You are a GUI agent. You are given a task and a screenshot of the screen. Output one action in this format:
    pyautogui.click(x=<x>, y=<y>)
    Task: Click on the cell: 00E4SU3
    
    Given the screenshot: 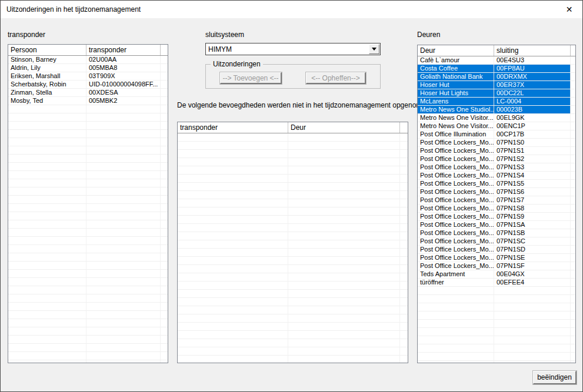 What is the action you would take?
    pyautogui.click(x=532, y=60)
    